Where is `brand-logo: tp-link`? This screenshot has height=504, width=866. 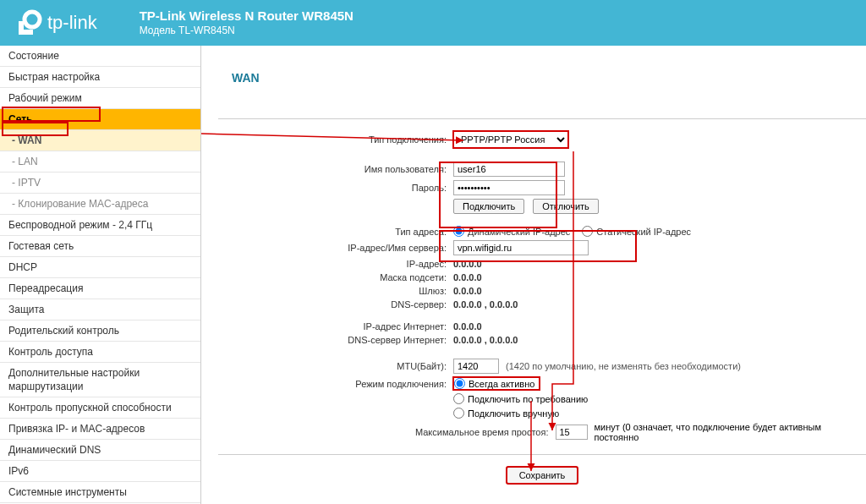
brand-logo: tp-link is located at coordinates (56, 23).